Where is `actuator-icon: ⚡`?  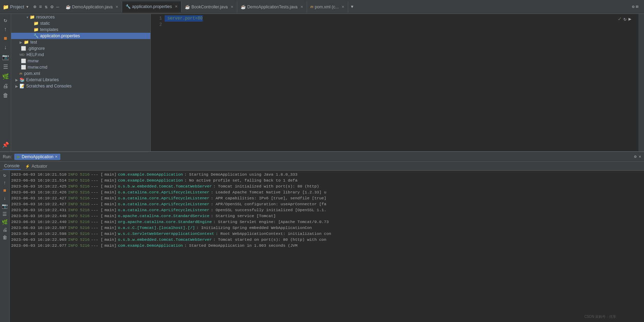 actuator-icon: ⚡ is located at coordinates (28, 166).